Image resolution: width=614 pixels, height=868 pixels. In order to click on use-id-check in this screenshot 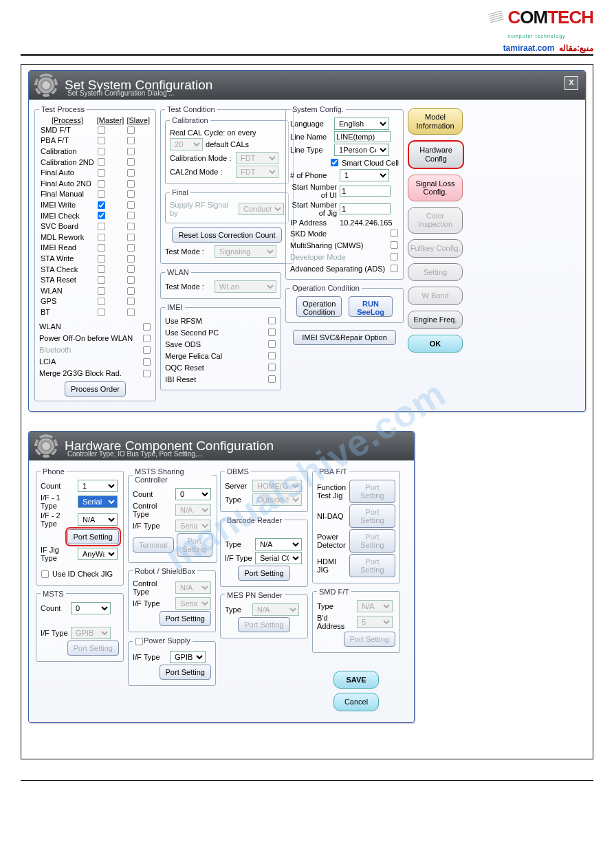, I will do `click(45, 575)`.